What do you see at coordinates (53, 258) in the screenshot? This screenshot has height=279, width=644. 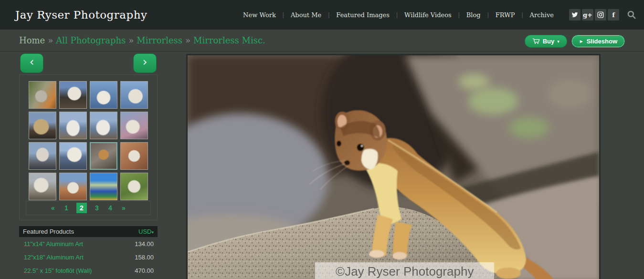 I see `product-link: 12"x18" Aluminum Art` at bounding box center [53, 258].